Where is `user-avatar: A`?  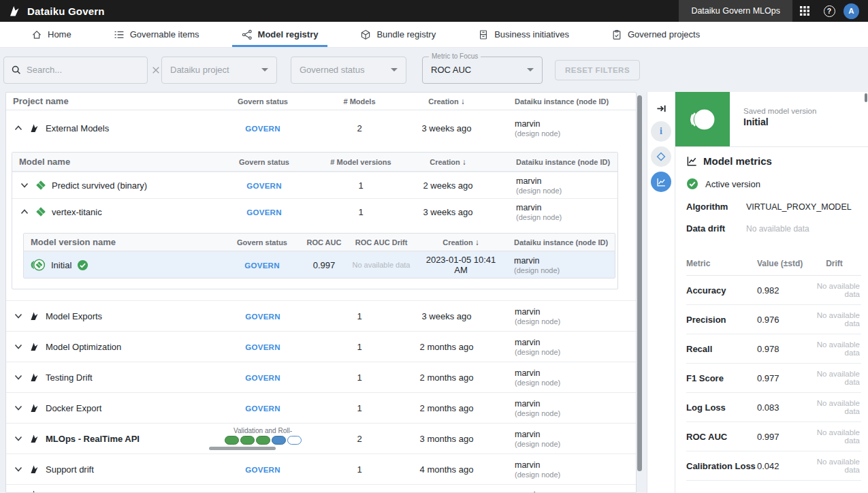
user-avatar: A is located at coordinates (851, 11).